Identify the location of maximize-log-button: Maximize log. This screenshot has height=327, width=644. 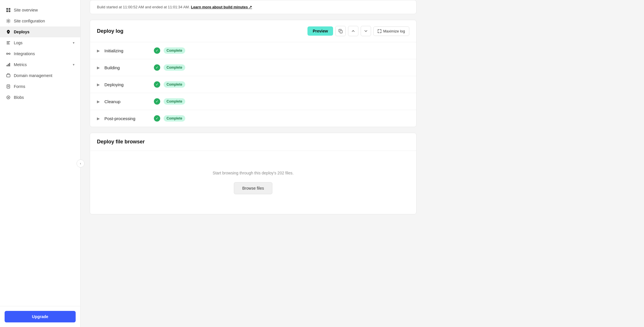
(391, 31).